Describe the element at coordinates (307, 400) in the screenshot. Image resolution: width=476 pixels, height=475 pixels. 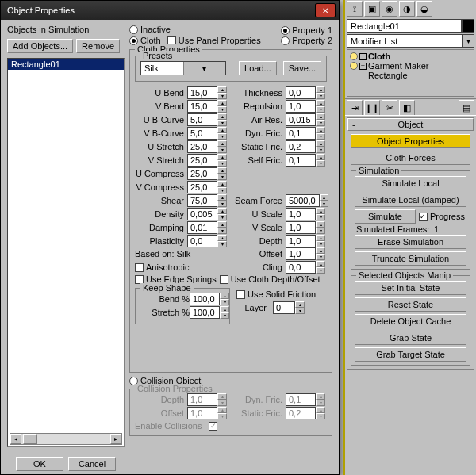
I see `coll-dyn-field: 0,1▴▾` at that location.